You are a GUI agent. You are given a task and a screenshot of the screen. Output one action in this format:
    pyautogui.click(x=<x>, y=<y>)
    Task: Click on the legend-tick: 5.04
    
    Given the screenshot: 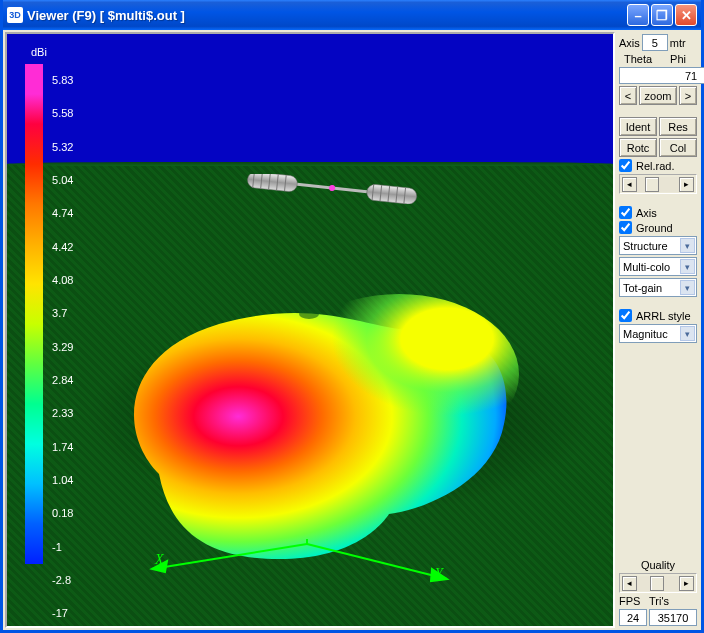 What is the action you would take?
    pyautogui.click(x=62, y=180)
    